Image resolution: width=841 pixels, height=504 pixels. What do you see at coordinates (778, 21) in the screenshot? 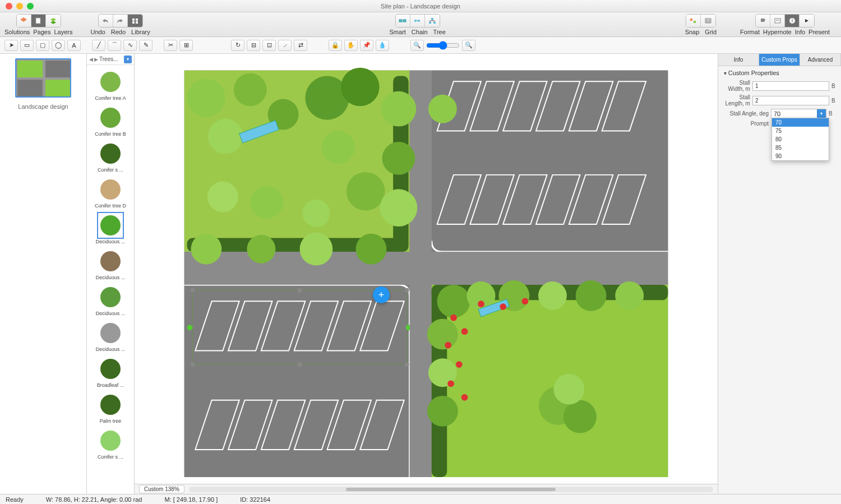
I see `hypernote-button` at bounding box center [778, 21].